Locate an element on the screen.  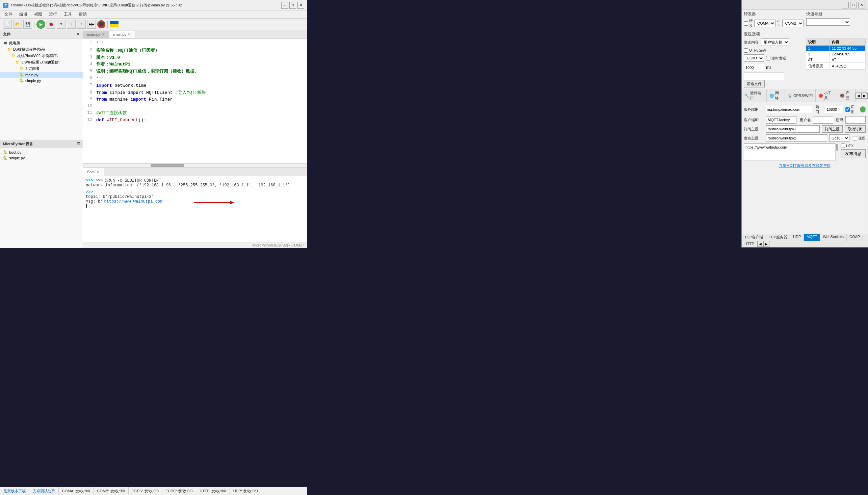
tab-mainpy-1-label: main.py is located at coordinates (94, 34).